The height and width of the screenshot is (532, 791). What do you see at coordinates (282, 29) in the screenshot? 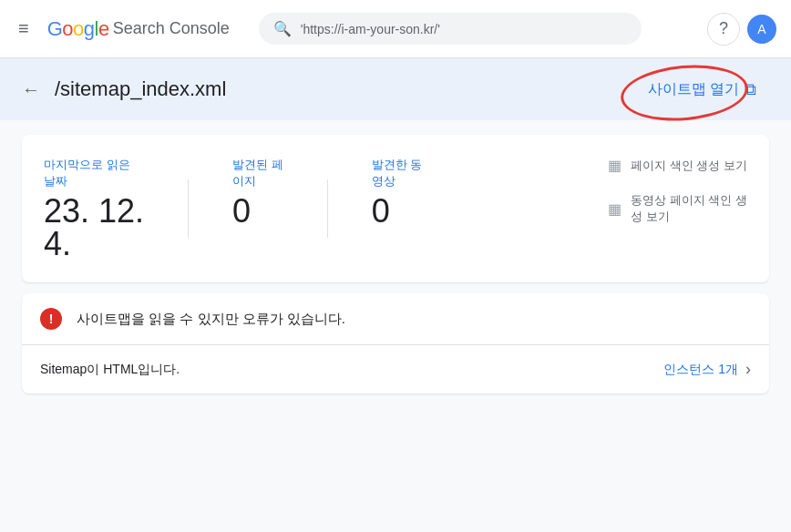
I see `search-icon: 🔍` at bounding box center [282, 29].